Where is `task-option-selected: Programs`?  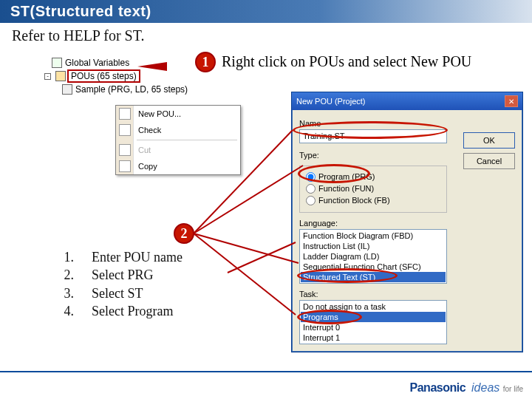 task-option-selected: Programs is located at coordinates (373, 317).